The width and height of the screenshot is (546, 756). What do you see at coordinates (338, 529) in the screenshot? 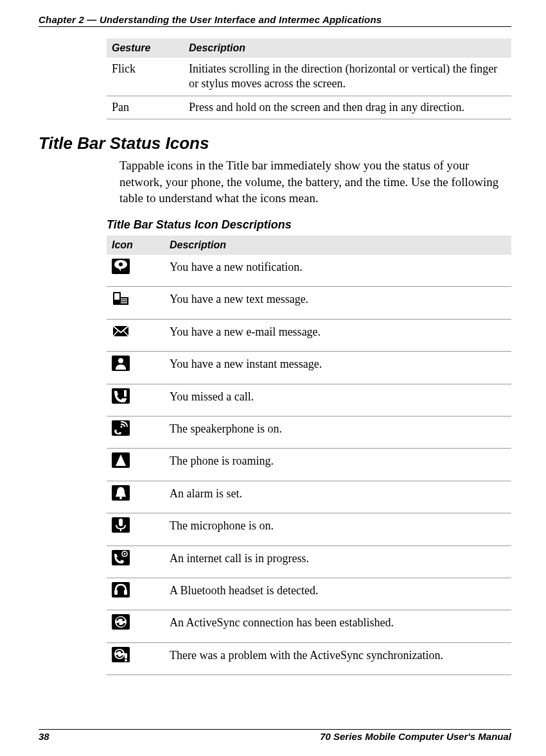
I see `icon-desc: The microphone is on.` at bounding box center [338, 529].